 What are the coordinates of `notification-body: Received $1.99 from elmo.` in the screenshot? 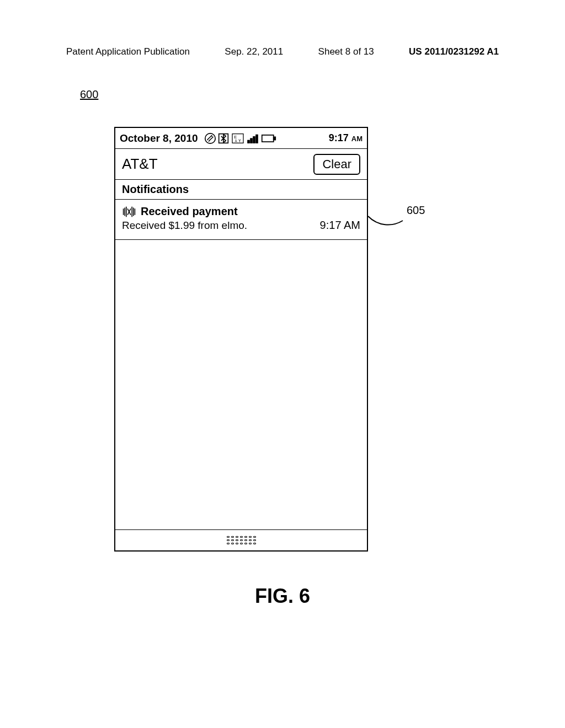 It's located at (184, 226).